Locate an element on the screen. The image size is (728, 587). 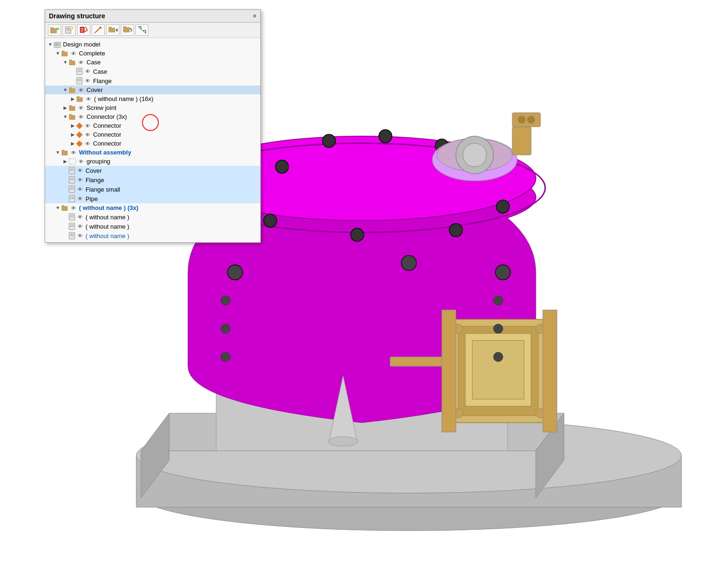
tree-item-without-name-c: 👁 ( without name ) is located at coordinates (153, 236).